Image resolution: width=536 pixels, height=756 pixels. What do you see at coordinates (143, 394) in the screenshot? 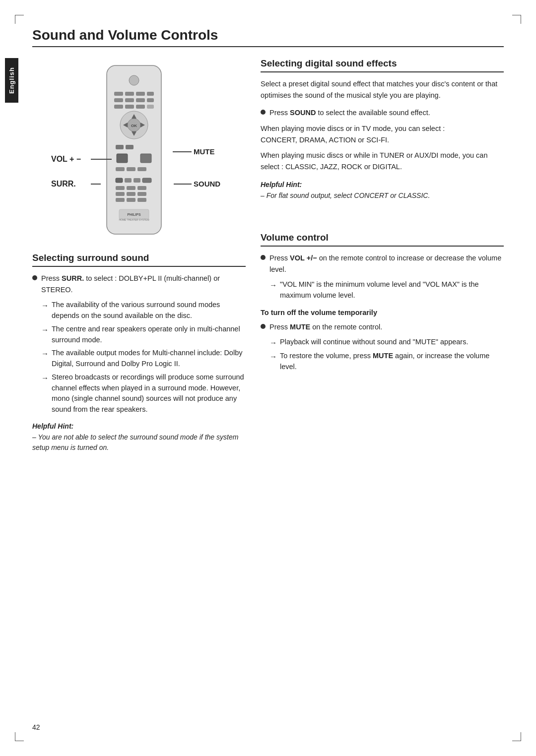
I see `surround-arrow4: → Stereo broadcasts or recordings will p…` at bounding box center [143, 394].